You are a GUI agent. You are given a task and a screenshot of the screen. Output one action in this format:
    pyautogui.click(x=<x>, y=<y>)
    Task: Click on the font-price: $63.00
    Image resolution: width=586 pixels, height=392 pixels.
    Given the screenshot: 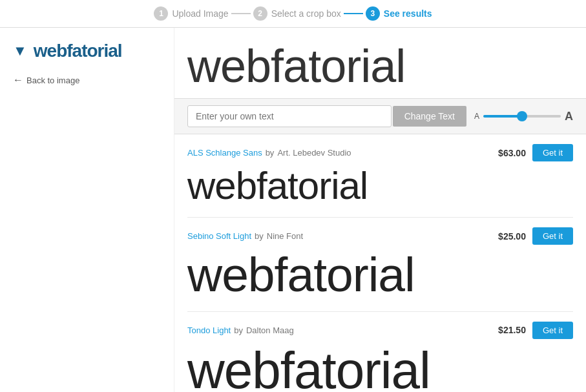 What is the action you would take?
    pyautogui.click(x=512, y=153)
    